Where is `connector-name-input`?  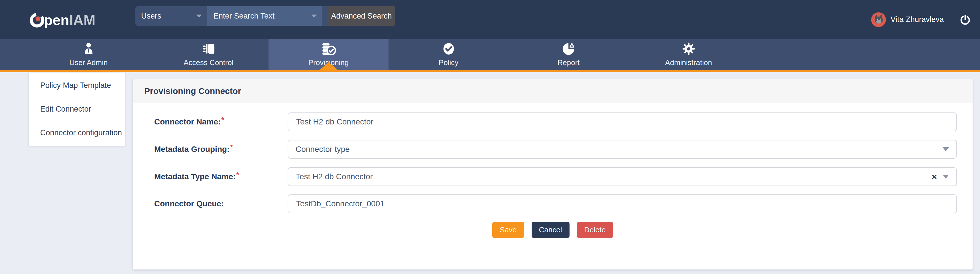
connector-name-input is located at coordinates (622, 122).